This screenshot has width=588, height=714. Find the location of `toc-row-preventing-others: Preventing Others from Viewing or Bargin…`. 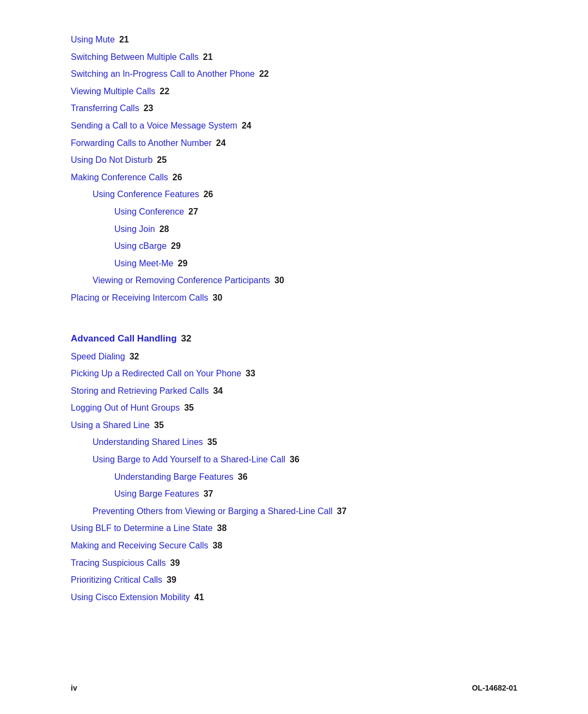

toc-row-preventing-others: Preventing Others from Viewing or Bargin… is located at coordinates (294, 511).